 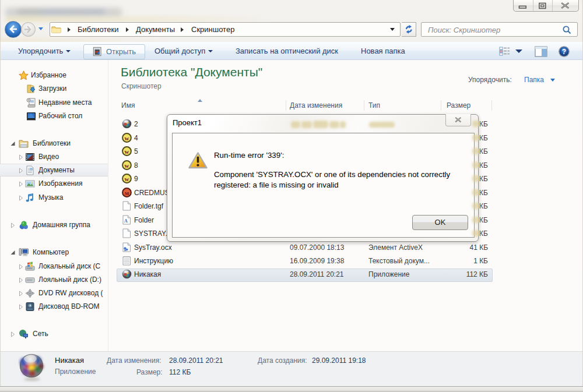 What do you see at coordinates (126, 221) in the screenshot?
I see `svg-text: A` at bounding box center [126, 221].